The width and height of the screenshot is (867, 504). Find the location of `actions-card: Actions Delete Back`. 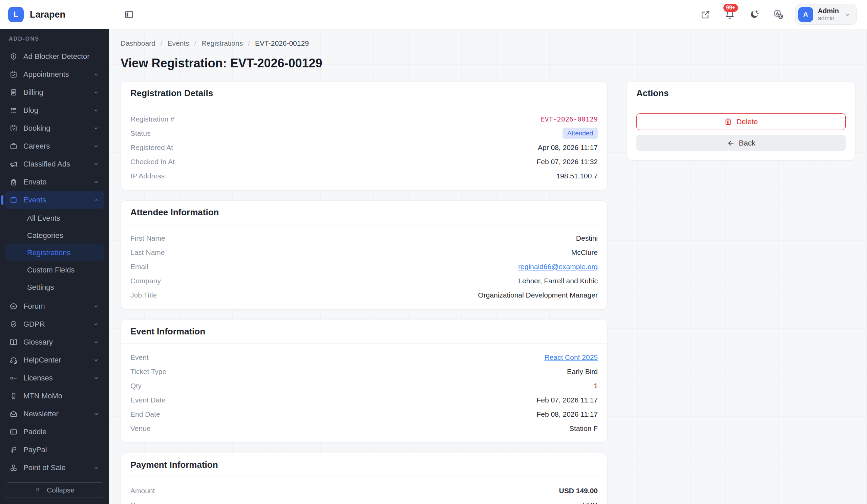

actions-card: Actions Delete Back is located at coordinates (741, 121).